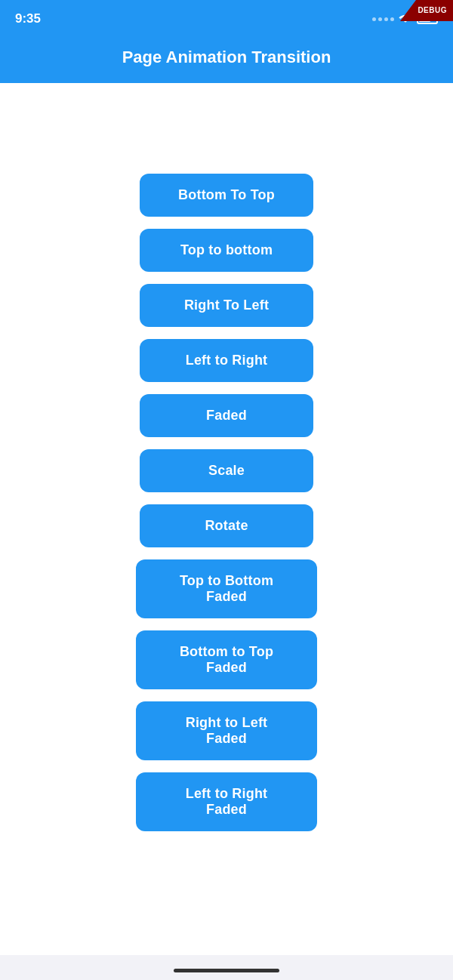 The image size is (453, 980). Describe the element at coordinates (226, 361) in the screenshot. I see `button-left-to-right: Left to Right` at that location.